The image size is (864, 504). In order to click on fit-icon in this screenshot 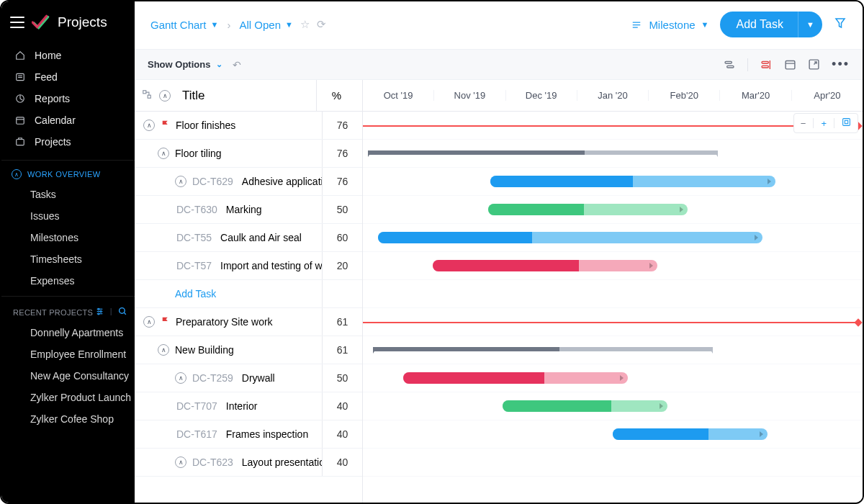, I will do `click(847, 123)`.